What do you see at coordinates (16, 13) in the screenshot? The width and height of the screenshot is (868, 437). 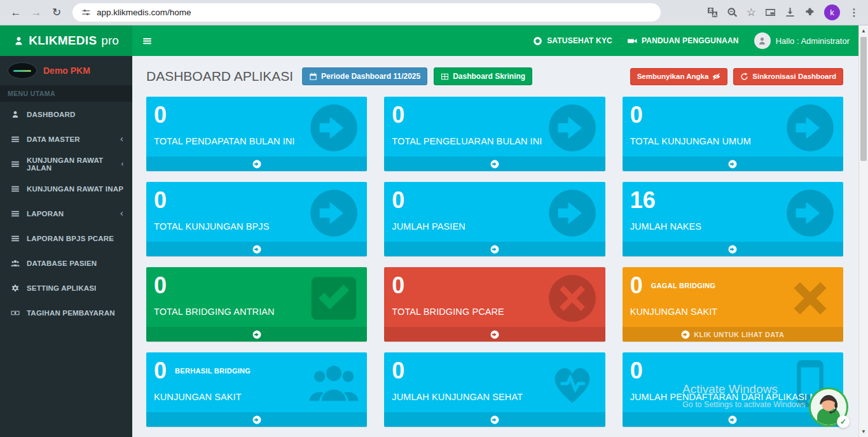 I see `browser-back-button: ←` at bounding box center [16, 13].